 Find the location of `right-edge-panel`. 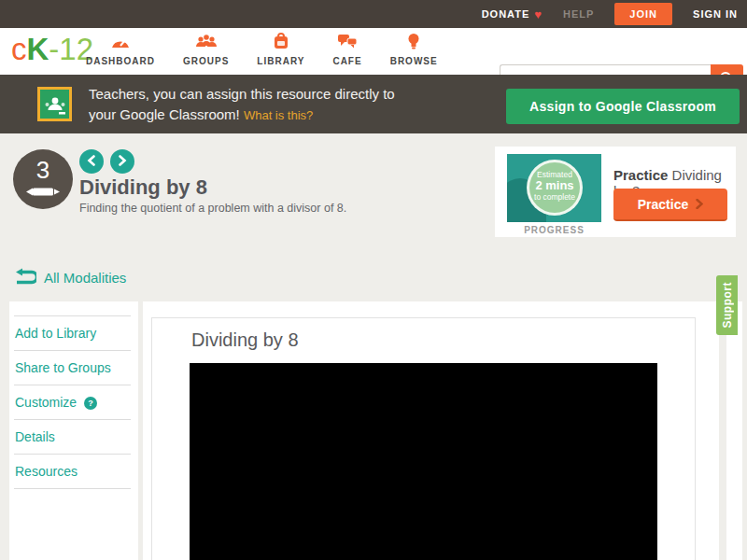

right-edge-panel is located at coordinates (734, 431).